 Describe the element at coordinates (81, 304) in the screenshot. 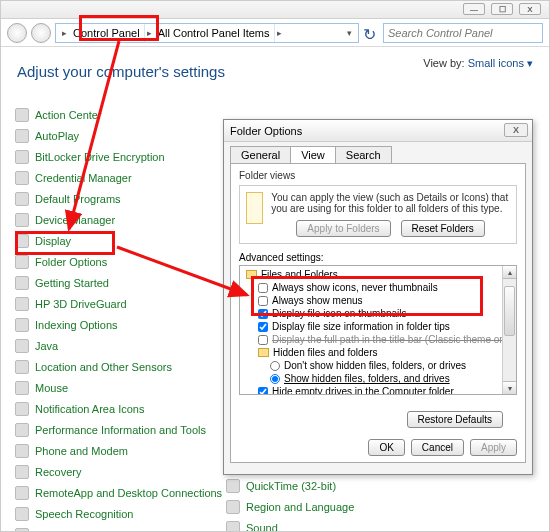

I see `item-label: HP 3D DriveGuard` at that location.